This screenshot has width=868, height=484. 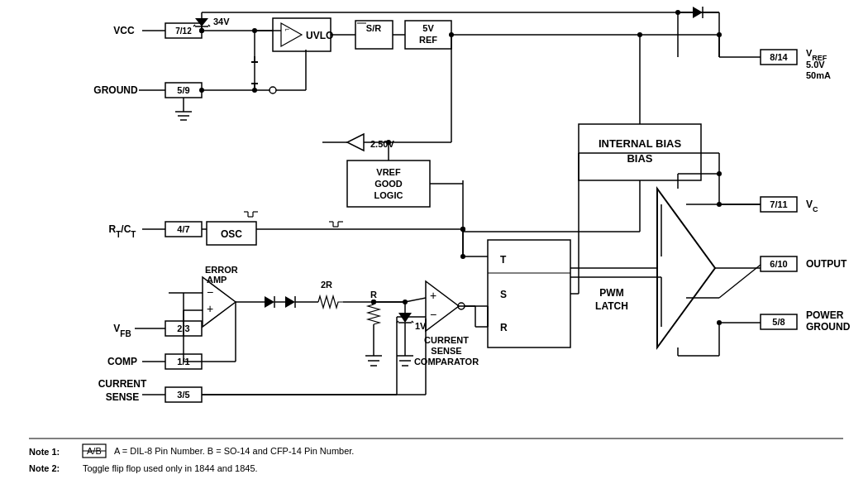 What do you see at coordinates (45, 468) in the screenshot?
I see `note2-label: Note 2:` at bounding box center [45, 468].